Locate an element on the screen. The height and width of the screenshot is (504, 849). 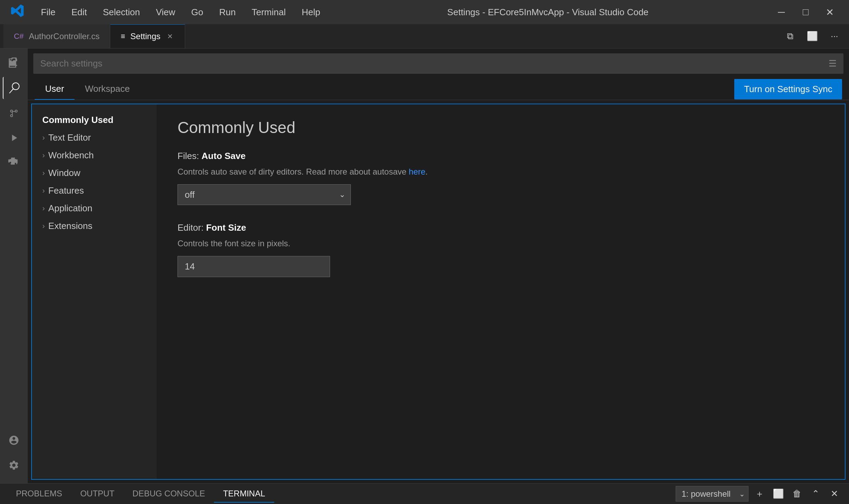
nav-window: › Window is located at coordinates (94, 173).